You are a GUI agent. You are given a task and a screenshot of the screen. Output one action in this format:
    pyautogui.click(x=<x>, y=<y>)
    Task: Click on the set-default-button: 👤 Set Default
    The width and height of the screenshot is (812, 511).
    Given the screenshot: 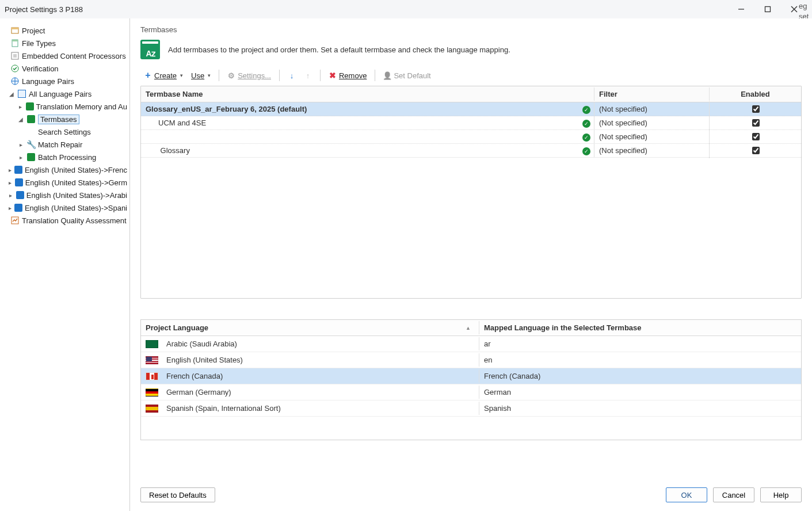 What is the action you would take?
    pyautogui.click(x=407, y=75)
    